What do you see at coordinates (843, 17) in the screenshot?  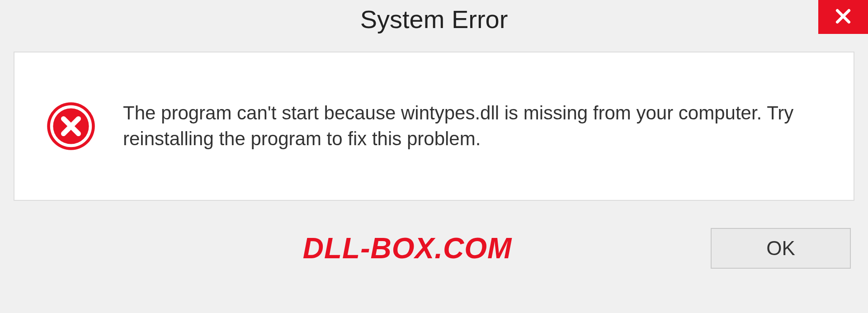 I see `close-button` at bounding box center [843, 17].